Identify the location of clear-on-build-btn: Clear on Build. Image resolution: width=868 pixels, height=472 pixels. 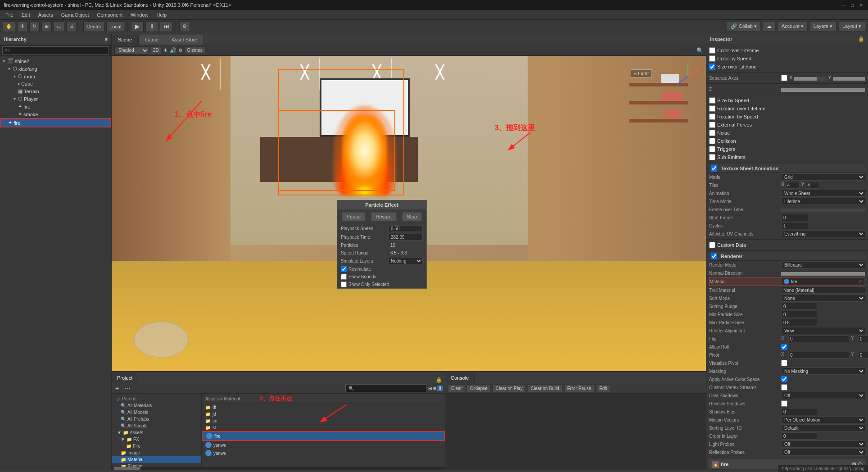
(545, 388).